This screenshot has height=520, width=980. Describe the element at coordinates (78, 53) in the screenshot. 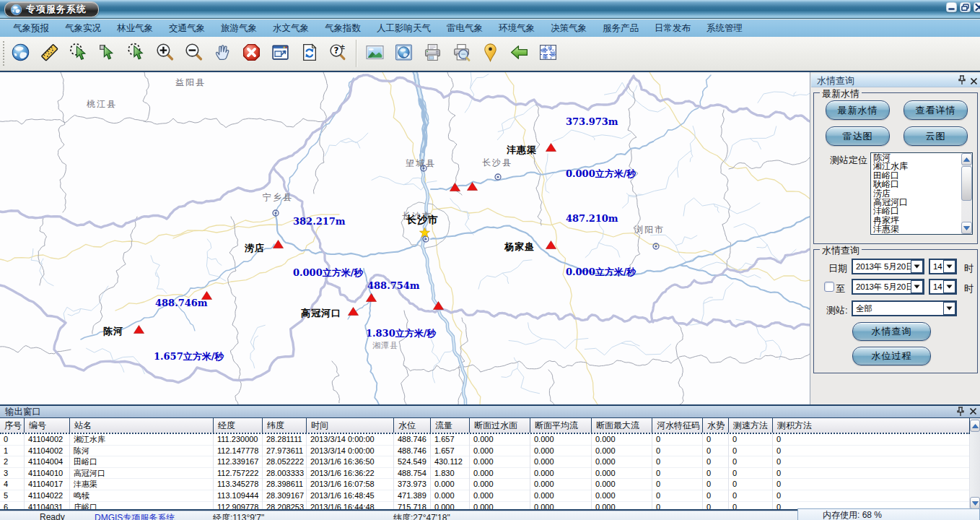

I see `select-circle-tool-button` at that location.